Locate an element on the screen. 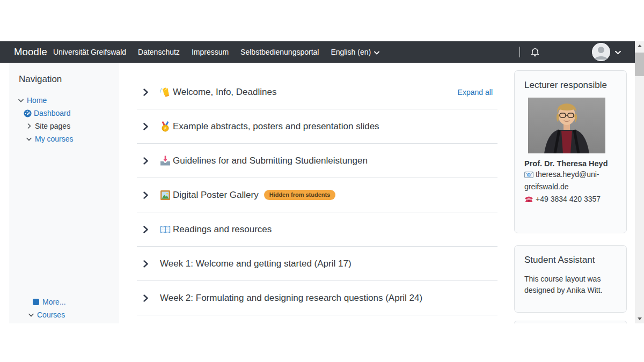 This screenshot has width=644, height=362. top-navbar: Moodle Universität Greifswald Datenschut… is located at coordinates (318, 52).